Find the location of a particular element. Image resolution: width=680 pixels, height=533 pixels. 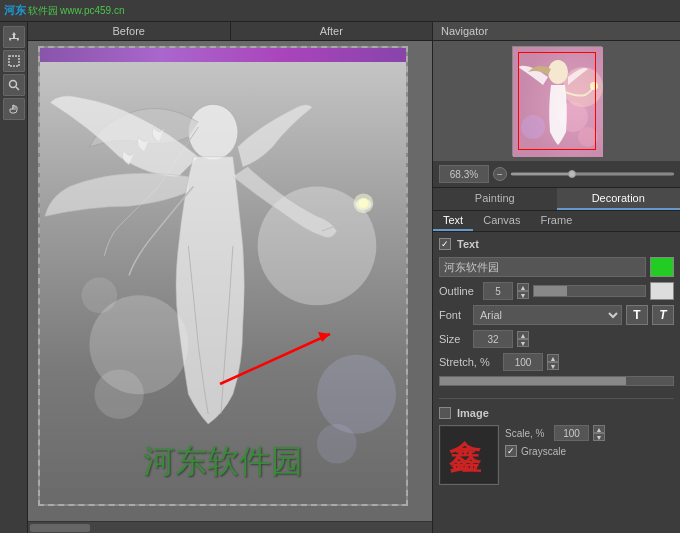

image-thumbnail: 鑫 is located at coordinates (469, 455).